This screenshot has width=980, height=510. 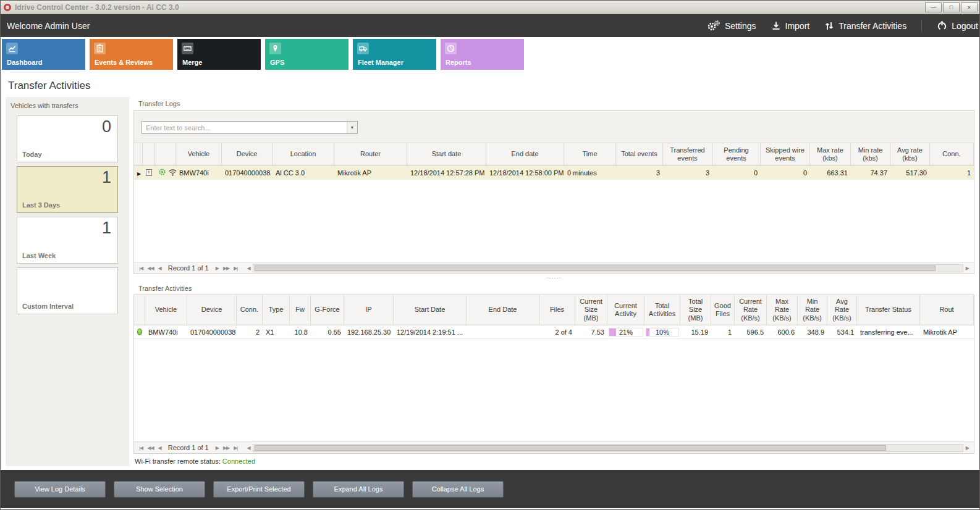 I want to click on tab-dashboard-label: Dashboard, so click(x=25, y=62).